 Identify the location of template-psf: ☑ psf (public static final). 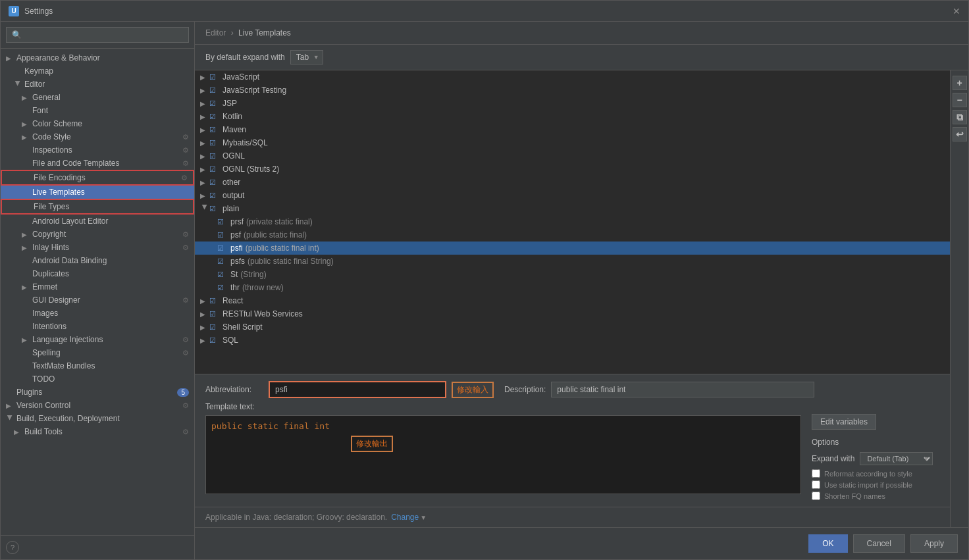
(573, 235).